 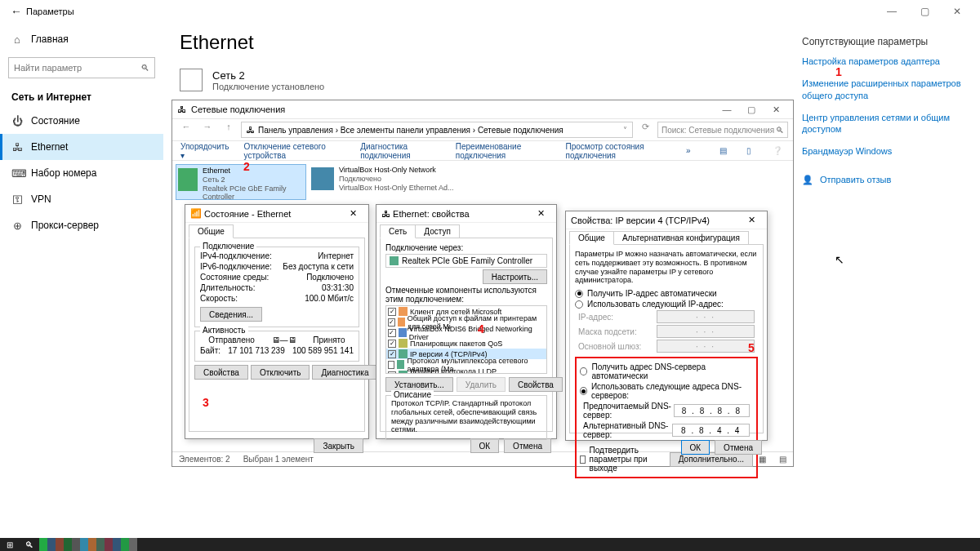 I want to click on help-icon: ❔, so click(x=779, y=150).